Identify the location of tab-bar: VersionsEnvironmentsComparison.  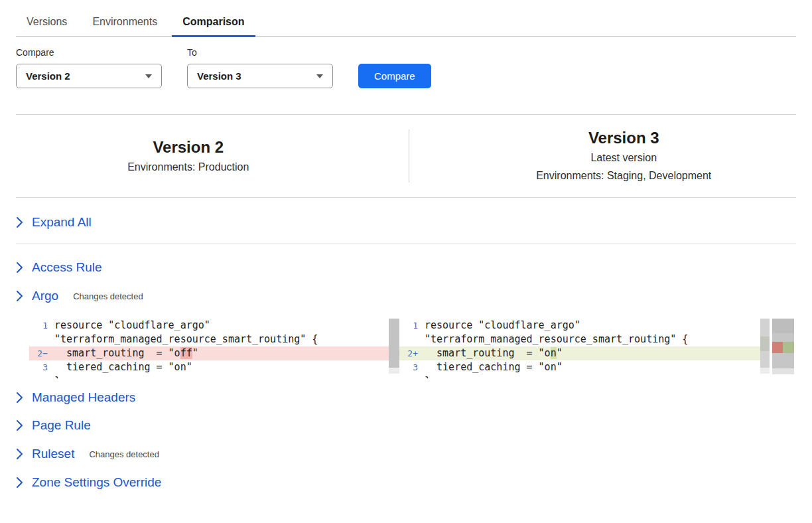
(406, 23).